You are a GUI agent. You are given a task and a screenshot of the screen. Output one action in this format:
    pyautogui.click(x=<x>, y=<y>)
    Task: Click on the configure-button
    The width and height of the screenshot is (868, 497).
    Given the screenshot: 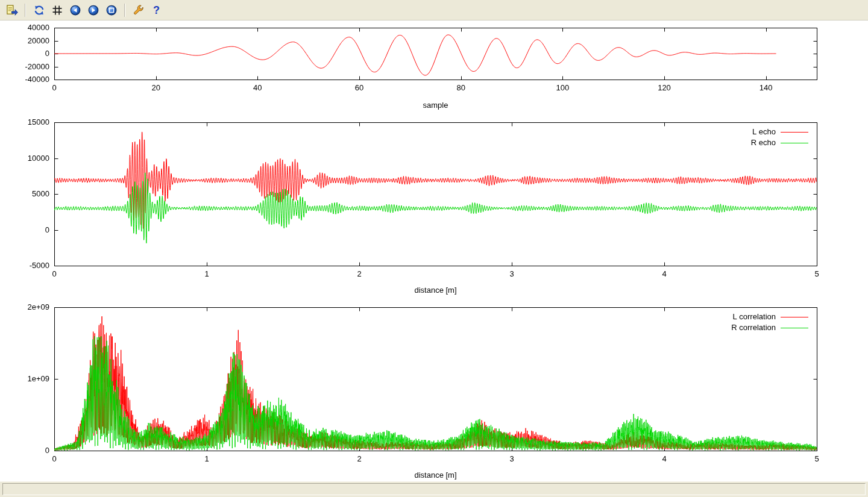 What is the action you would take?
    pyautogui.click(x=139, y=10)
    